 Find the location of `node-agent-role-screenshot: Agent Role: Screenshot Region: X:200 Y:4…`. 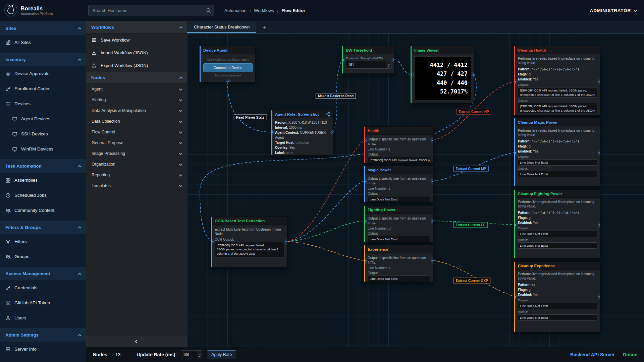

node-agent-role-screenshot: Agent Role: Screenshot Region: X:200 Y:4… is located at coordinates (303, 133).